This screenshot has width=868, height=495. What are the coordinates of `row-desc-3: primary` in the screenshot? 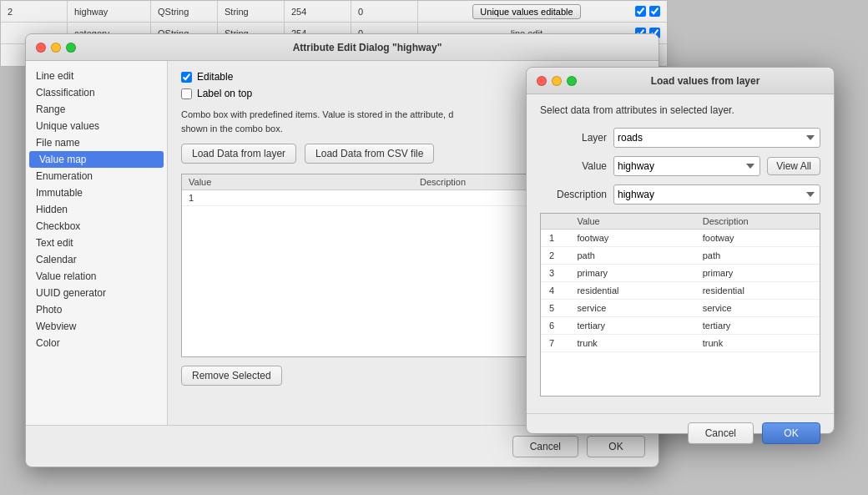 It's located at (757, 274).